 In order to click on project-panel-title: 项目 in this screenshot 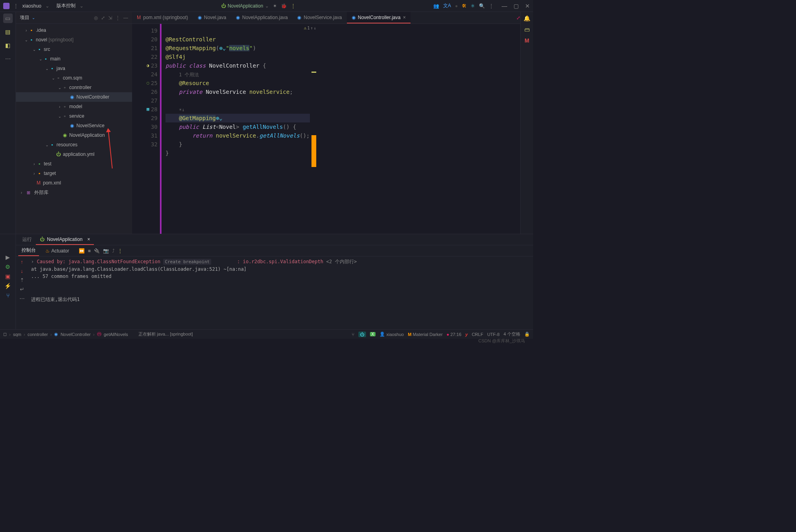, I will do `click(25, 17)`.